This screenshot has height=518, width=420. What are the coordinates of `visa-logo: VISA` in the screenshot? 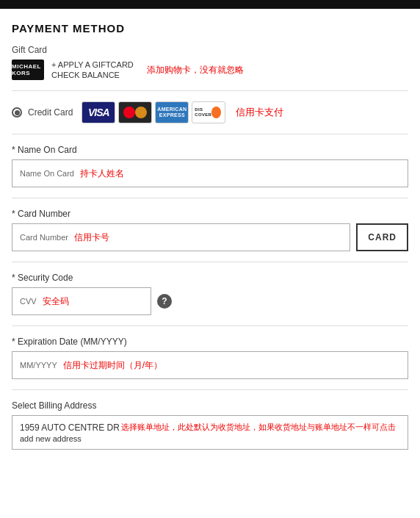 It's located at (98, 112).